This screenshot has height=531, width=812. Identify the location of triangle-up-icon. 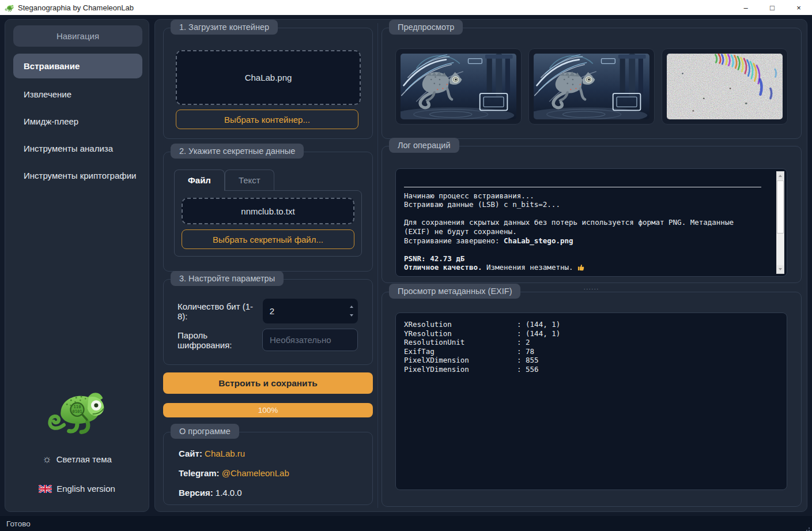
(780, 176).